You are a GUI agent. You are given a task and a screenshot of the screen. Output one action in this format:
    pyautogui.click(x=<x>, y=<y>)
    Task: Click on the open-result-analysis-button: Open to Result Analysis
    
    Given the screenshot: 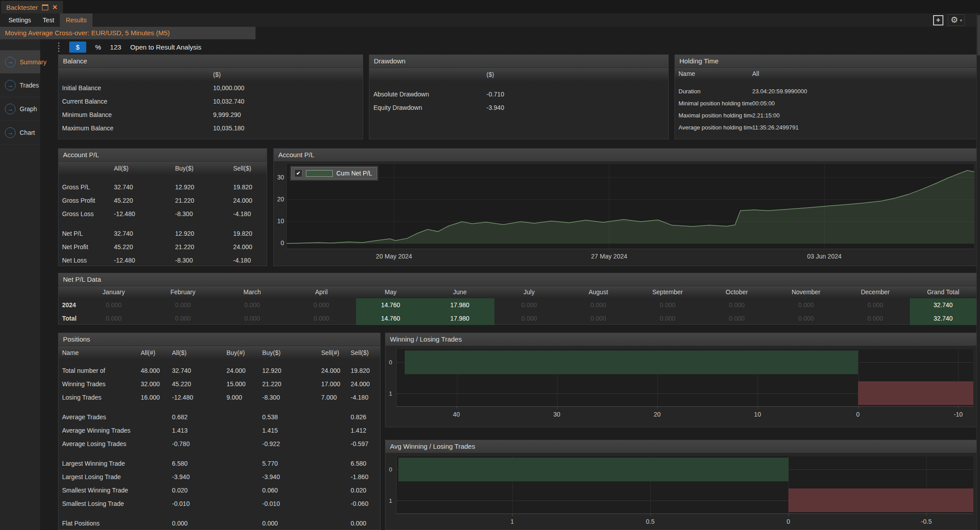 What is the action you would take?
    pyautogui.click(x=165, y=47)
    